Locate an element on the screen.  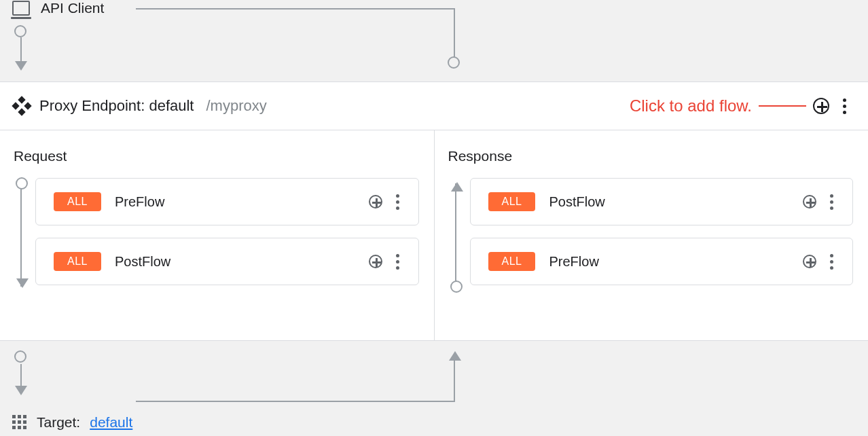
flow-direction-down-icon is located at coordinates (21, 235).